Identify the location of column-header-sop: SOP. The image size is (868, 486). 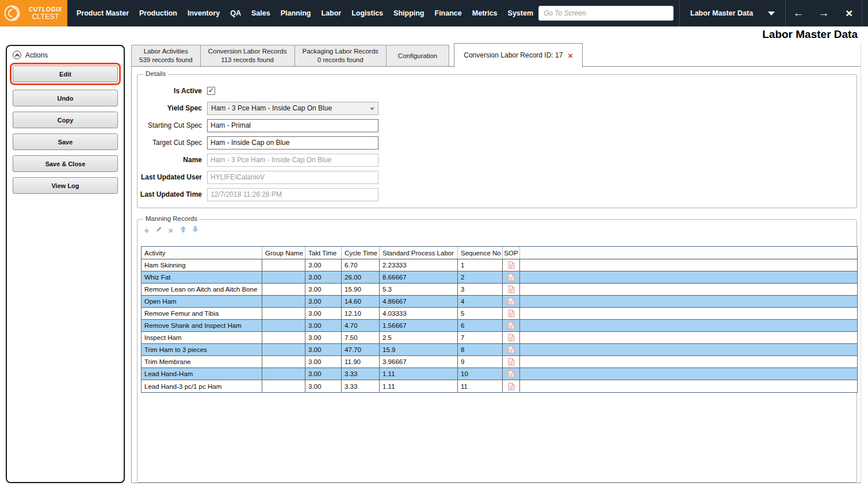
(511, 253).